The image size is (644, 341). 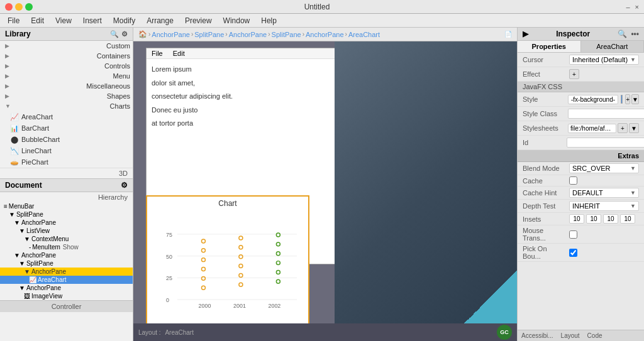 What do you see at coordinates (581, 252) in the screenshot?
I see `pick-on-bou-row: Pick On Bou...` at bounding box center [581, 252].